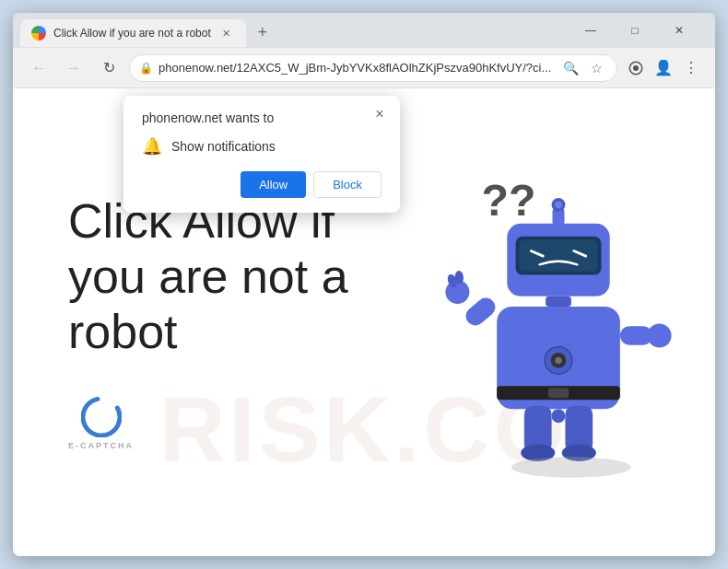  What do you see at coordinates (101, 424) in the screenshot?
I see `ecaptcha-logo: E-CAPTCHA` at bounding box center [101, 424].